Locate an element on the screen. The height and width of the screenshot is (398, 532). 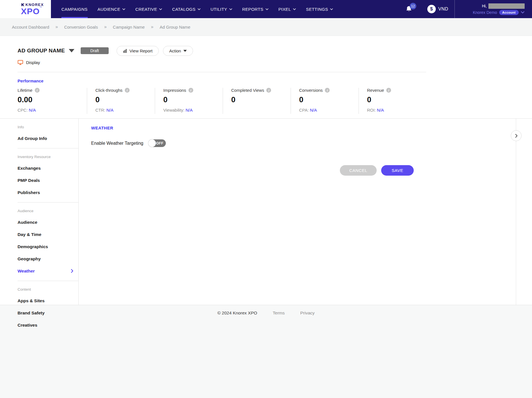
nav-audience: AUDIENCE is located at coordinates (111, 9).